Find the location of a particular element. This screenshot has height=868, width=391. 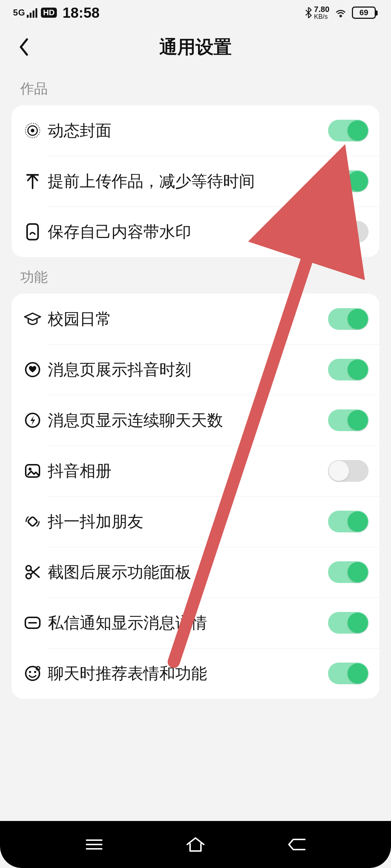

row-label: 消息页显示连续聊天天数 is located at coordinates (186, 420).